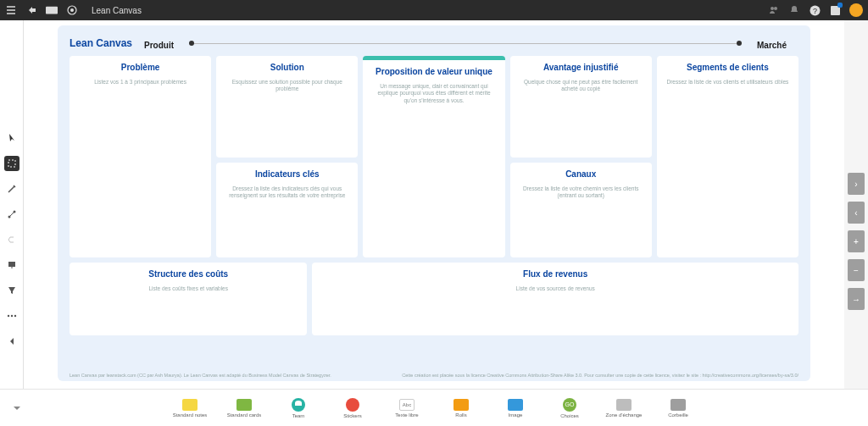 This screenshot has width=868, height=426. Describe the element at coordinates (190, 405) in the screenshot. I see `note-icon` at that location.